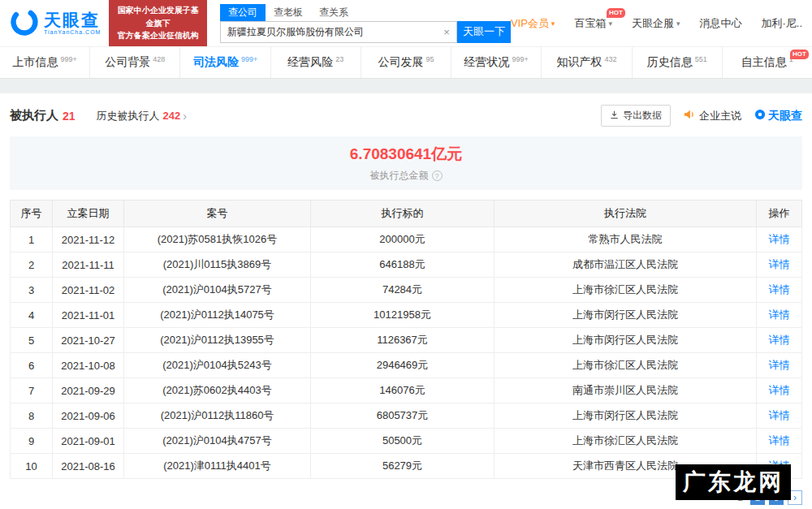 This screenshot has width=812, height=509. Describe the element at coordinates (677, 63) in the screenshot. I see `nav-tab-7: 历史信息551` at that location.